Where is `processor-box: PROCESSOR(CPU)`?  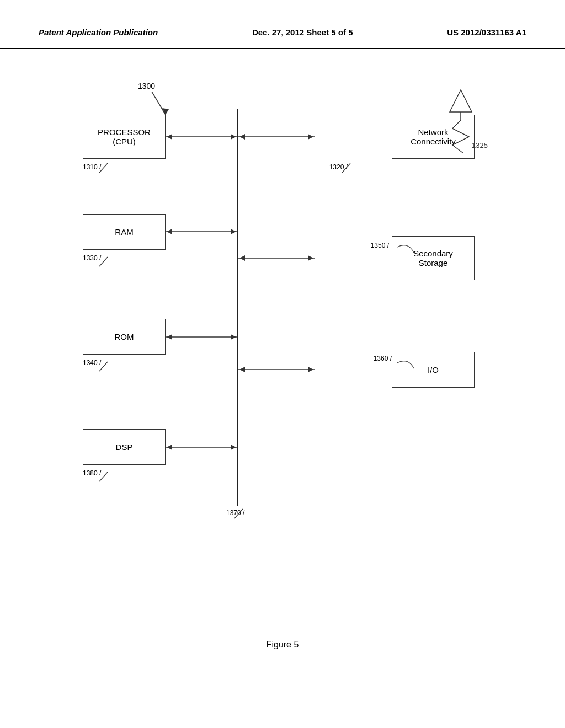 processor-box: PROCESSOR(CPU) is located at coordinates (124, 137).